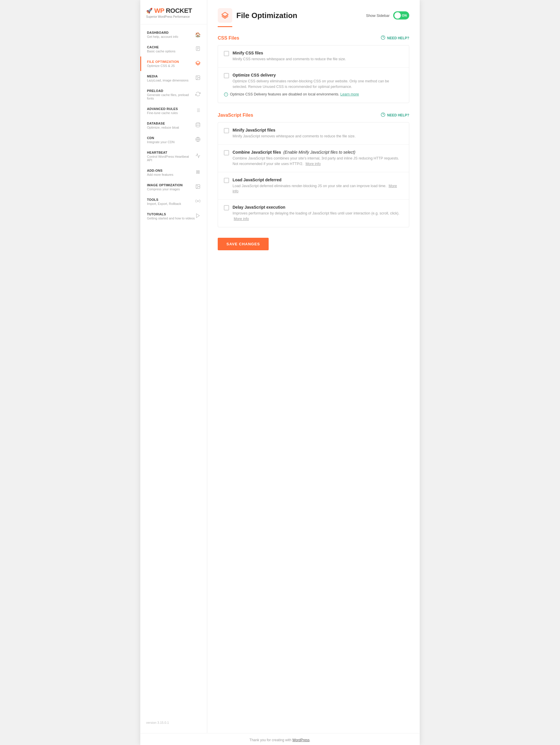 This screenshot has height=745, width=560. What do you see at coordinates (226, 75) in the screenshot?
I see `optimize-css-delivery-checkbox` at bounding box center [226, 75].